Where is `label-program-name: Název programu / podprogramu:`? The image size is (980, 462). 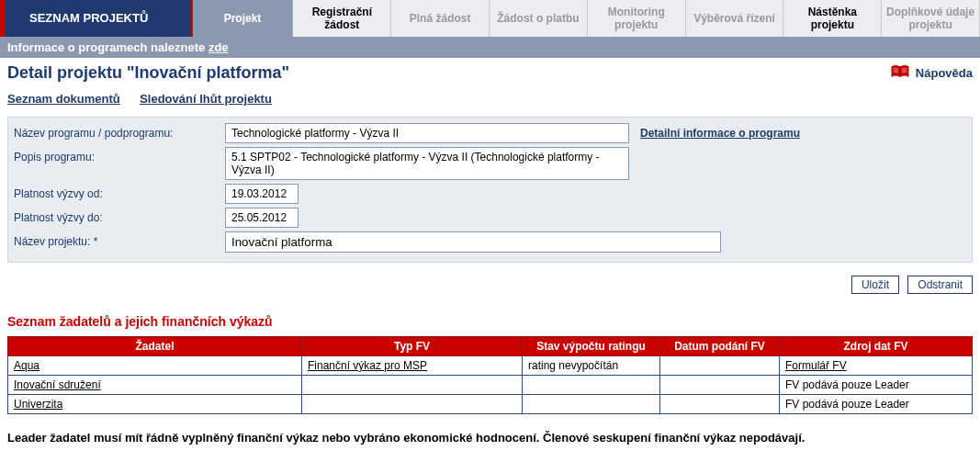
label-program-name: Název programu / podprogramu: is located at coordinates (119, 131).